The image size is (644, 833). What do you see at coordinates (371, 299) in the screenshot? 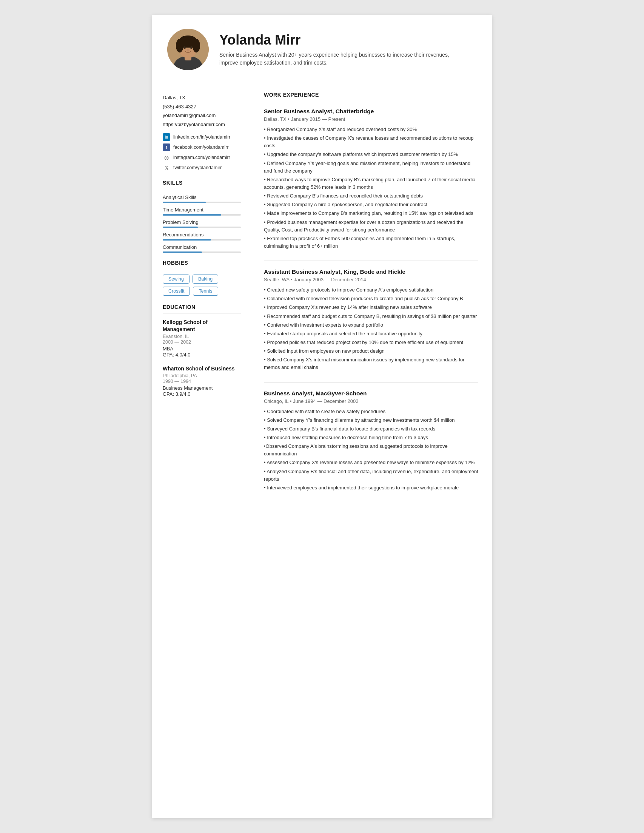
I see `job-bullet: • Collaborated with renowned television …` at bounding box center [371, 299].